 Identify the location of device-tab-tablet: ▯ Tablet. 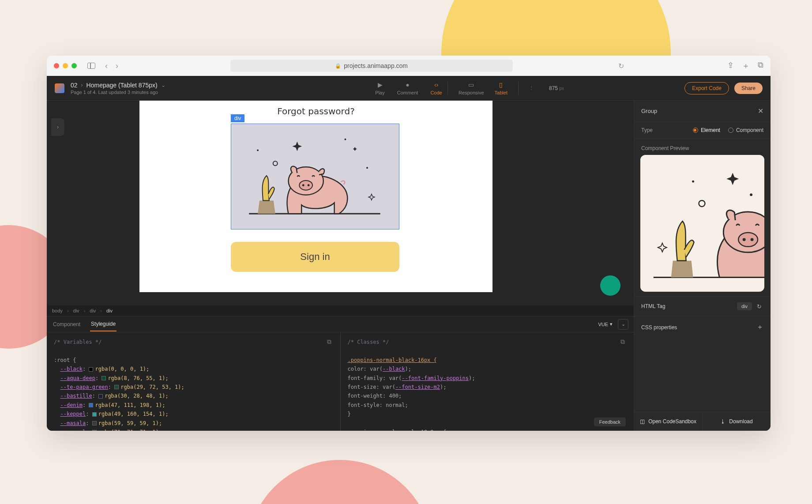
(501, 88).